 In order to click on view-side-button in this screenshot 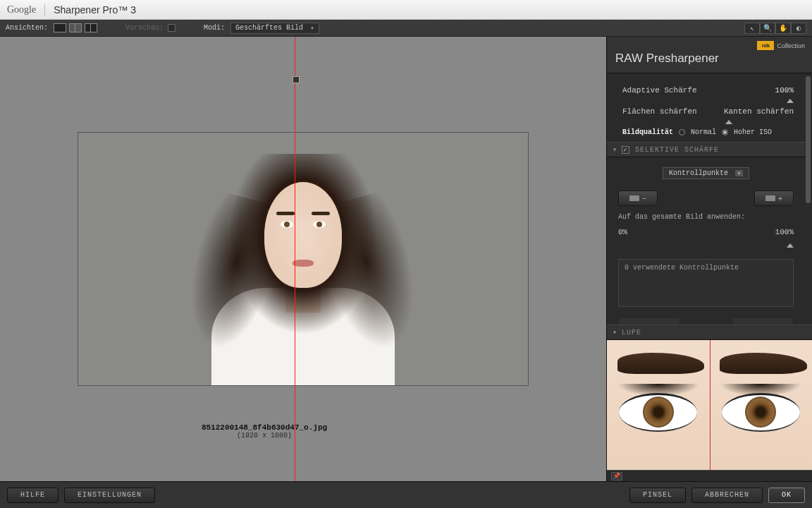, I will do `click(91, 28)`.